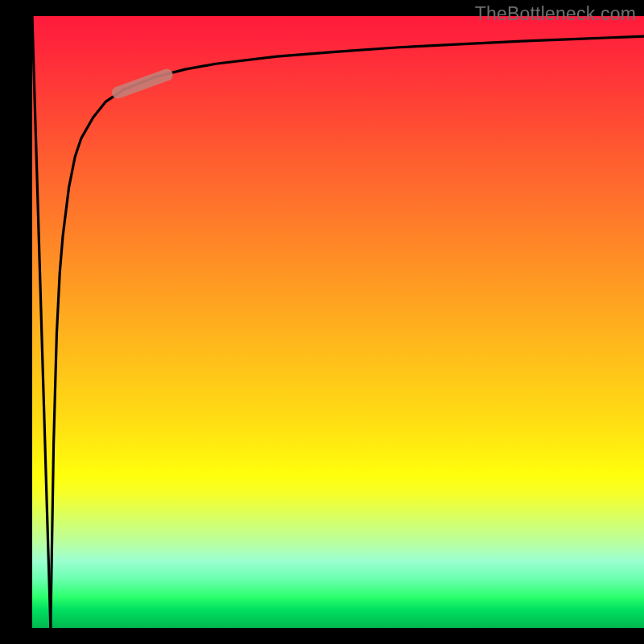 The width and height of the screenshot is (644, 644). What do you see at coordinates (16, 322) in the screenshot?
I see `y-axis-mask` at bounding box center [16, 322].